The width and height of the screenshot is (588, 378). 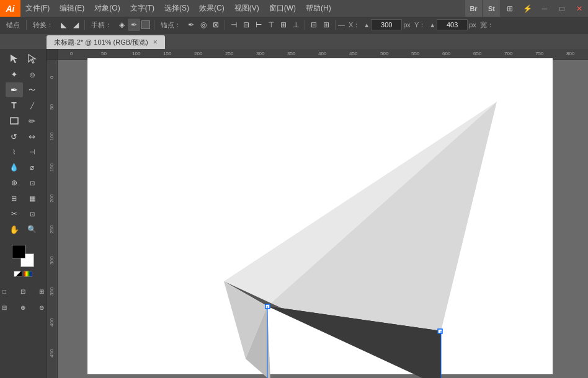 I want to click on menu-file: 文件(F), so click(x=37, y=9).